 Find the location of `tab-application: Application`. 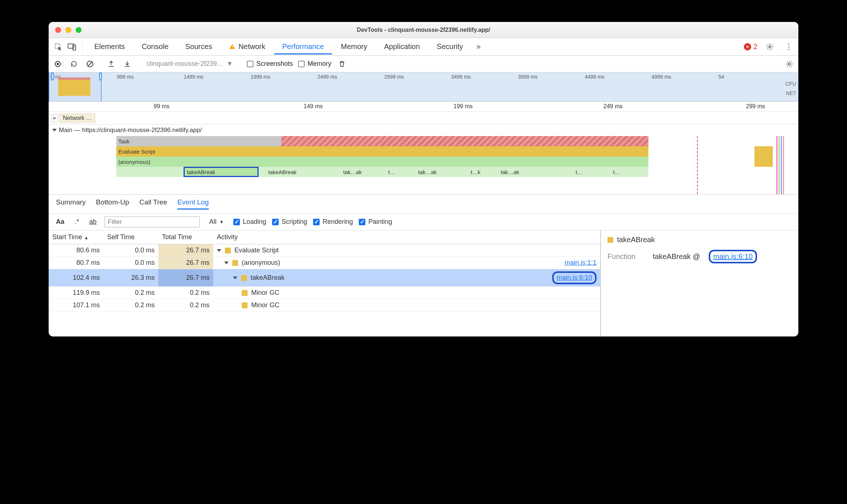

tab-application: Application is located at coordinates (402, 47).